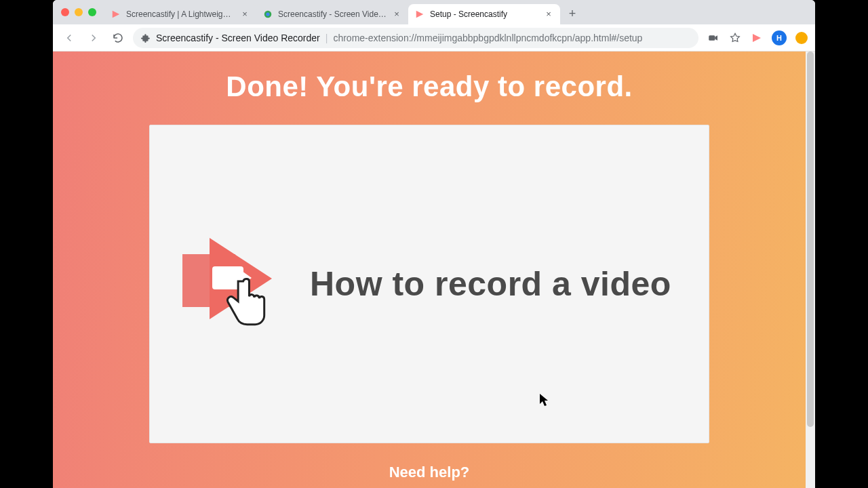 This screenshot has width=868, height=488. Describe the element at coordinates (810, 239) in the screenshot. I see `scrollbar-thumb` at that location.